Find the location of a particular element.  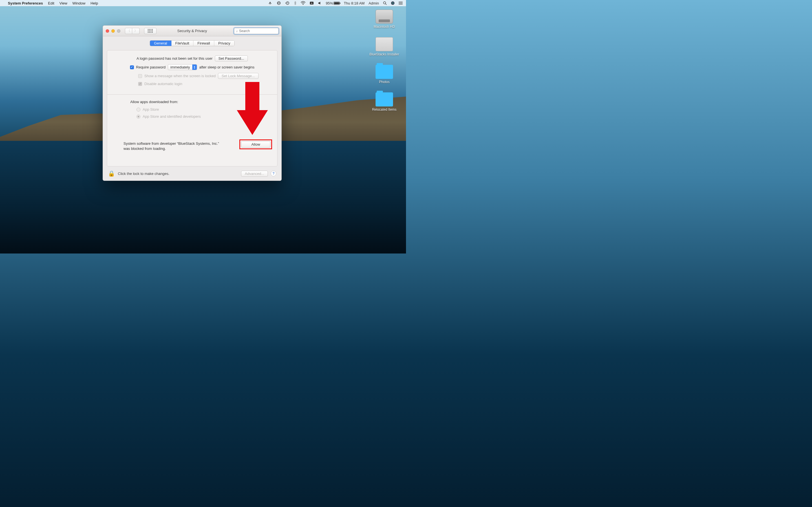

set-password-button: Set Password... is located at coordinates (232, 58).